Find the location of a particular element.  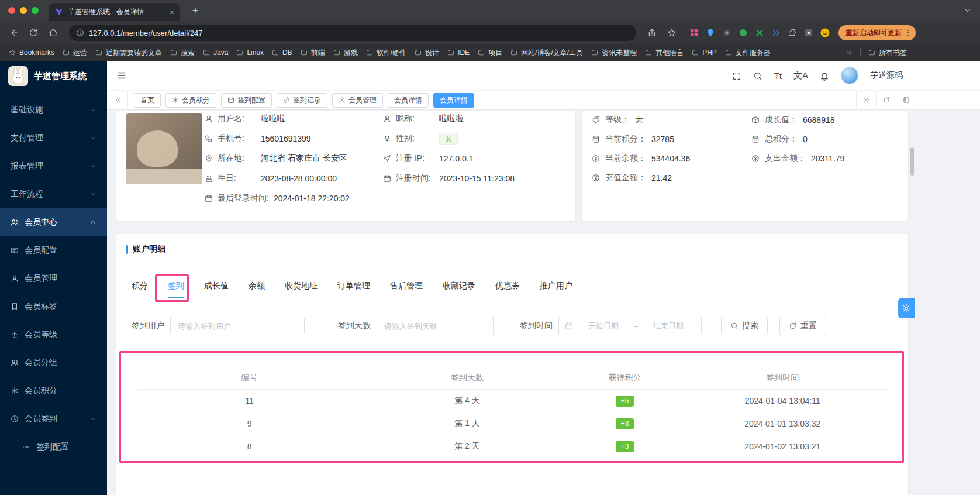

signin-time-range-picker: 开始日期 – 结束日期 is located at coordinates (630, 326).